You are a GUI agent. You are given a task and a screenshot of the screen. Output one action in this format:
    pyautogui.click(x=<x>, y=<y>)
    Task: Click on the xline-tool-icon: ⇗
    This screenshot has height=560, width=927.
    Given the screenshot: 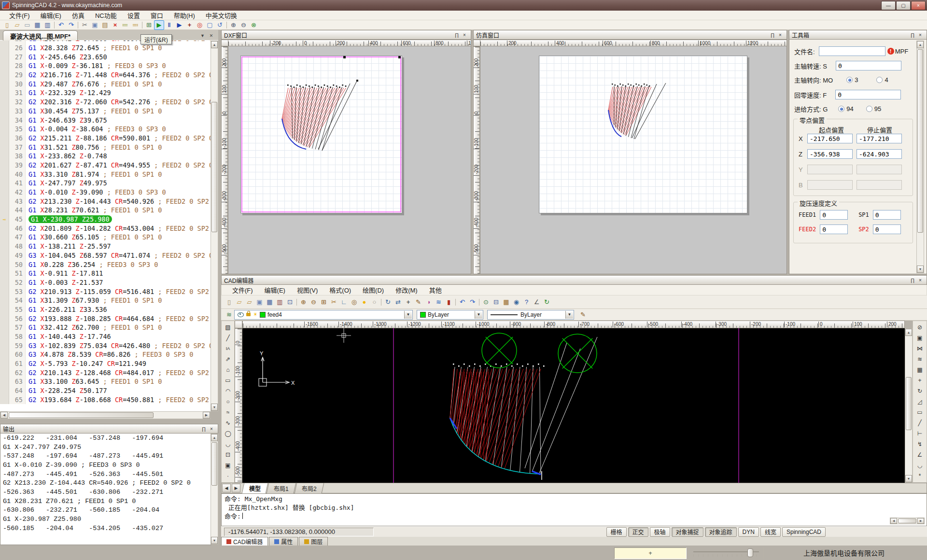 What is the action you would take?
    pyautogui.click(x=228, y=359)
    